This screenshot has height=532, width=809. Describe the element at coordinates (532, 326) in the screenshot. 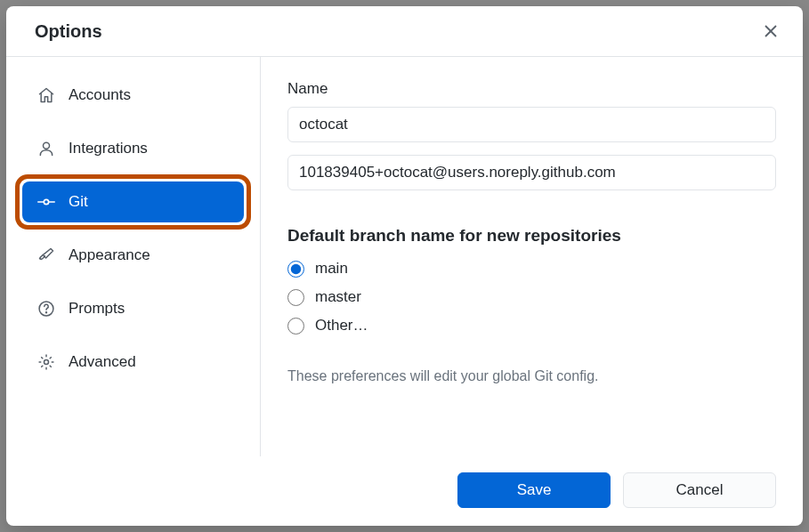

I see `branch-option-other: Other…` at that location.